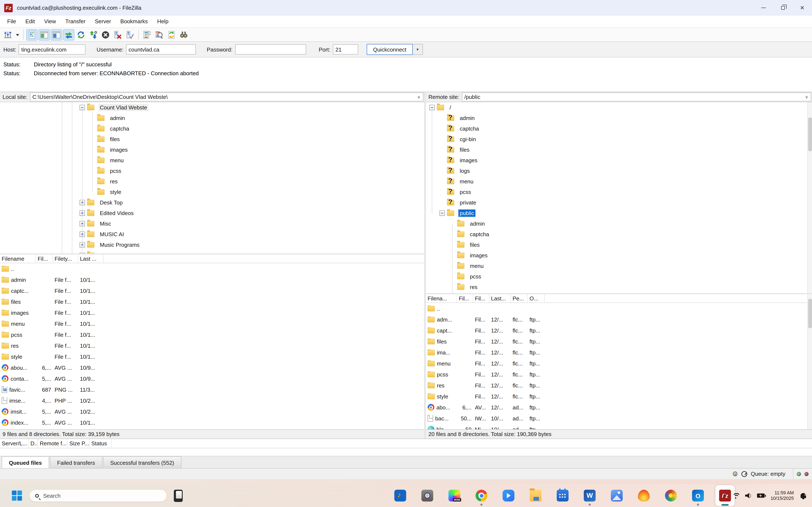 This screenshot has height=507, width=812. I want to click on queue-column-4: Status, so click(101, 443).